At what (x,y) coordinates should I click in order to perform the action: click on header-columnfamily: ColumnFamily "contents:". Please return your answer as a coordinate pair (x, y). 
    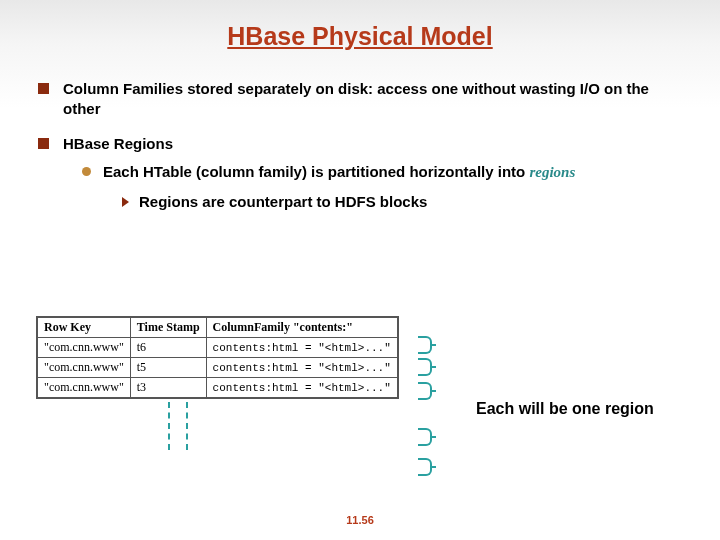
    Looking at the image, I should click on (302, 328).